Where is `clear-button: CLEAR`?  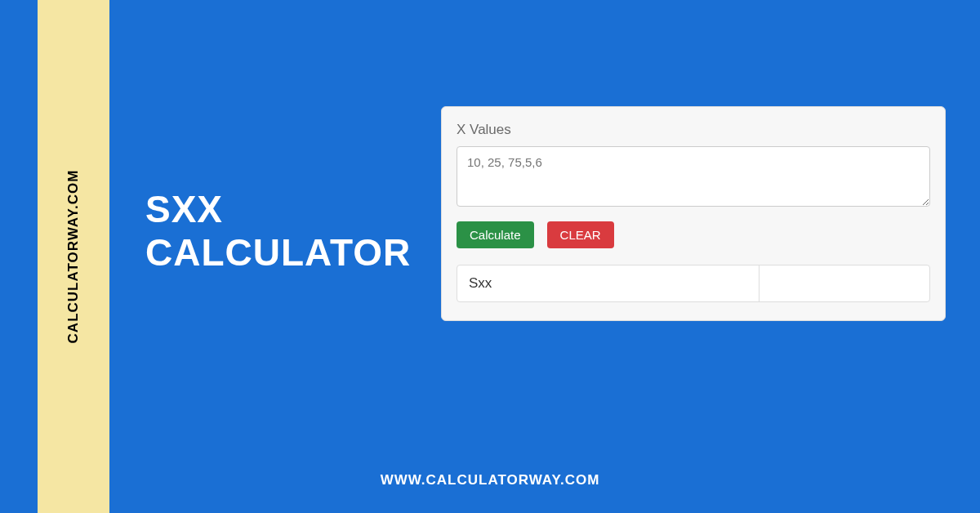
clear-button: CLEAR is located at coordinates (581, 235).